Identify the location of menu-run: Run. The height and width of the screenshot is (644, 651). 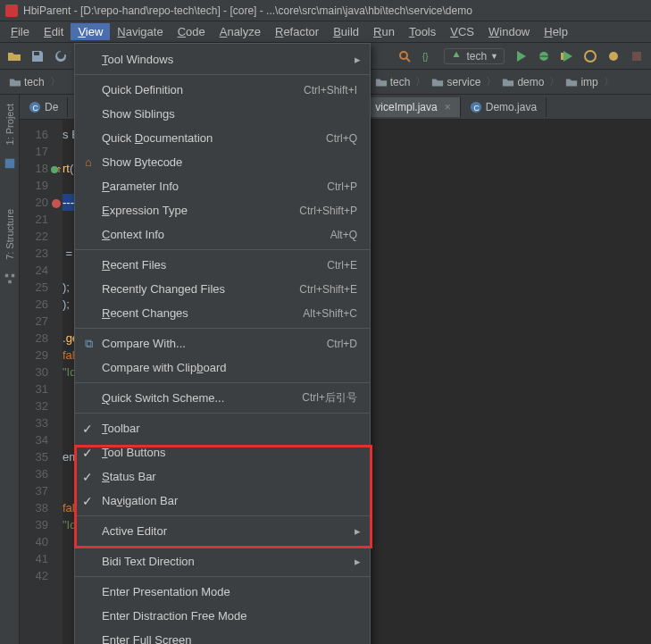
(384, 32).